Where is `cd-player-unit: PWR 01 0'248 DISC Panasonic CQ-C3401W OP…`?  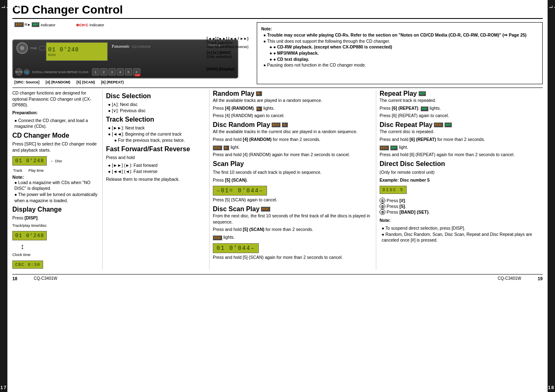
cd-player-unit: PWR 01 0'248 DISC Panasonic CQ-C3401W OP… is located at coordinates (125, 59).